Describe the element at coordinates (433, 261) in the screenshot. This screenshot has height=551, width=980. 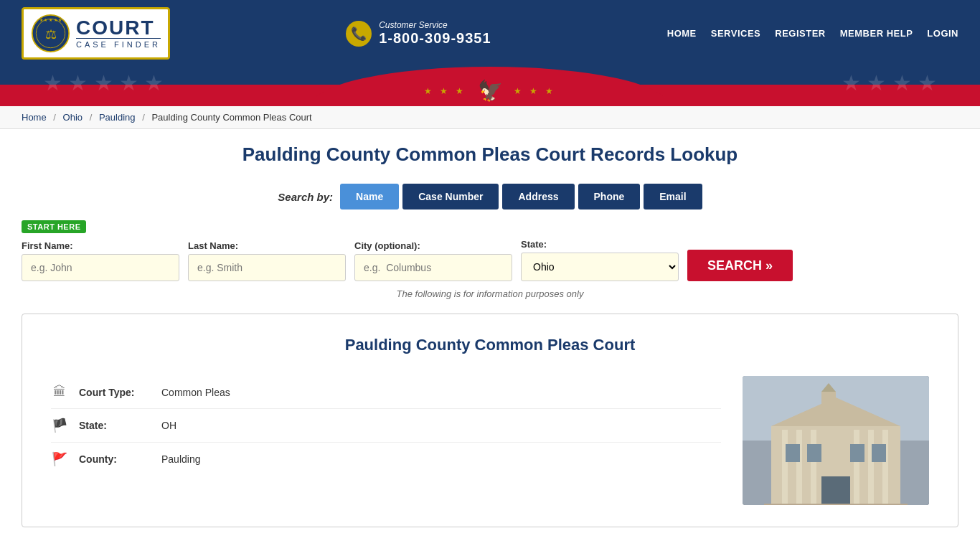
I see `city-field: City (optional):` at that location.